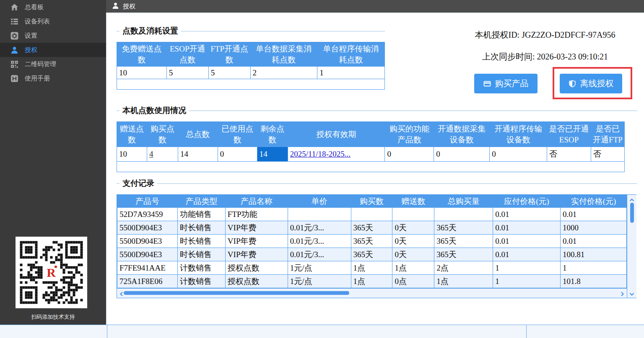 This screenshot has width=644, height=338. What do you see at coordinates (322, 331) in the screenshot?
I see `status-footer` at bounding box center [322, 331].